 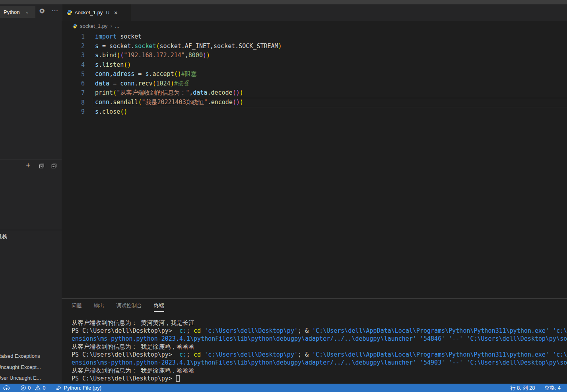 What do you see at coordinates (522, 388) in the screenshot?
I see `cursor-position-indicator: 行 8, 列 28` at bounding box center [522, 388].